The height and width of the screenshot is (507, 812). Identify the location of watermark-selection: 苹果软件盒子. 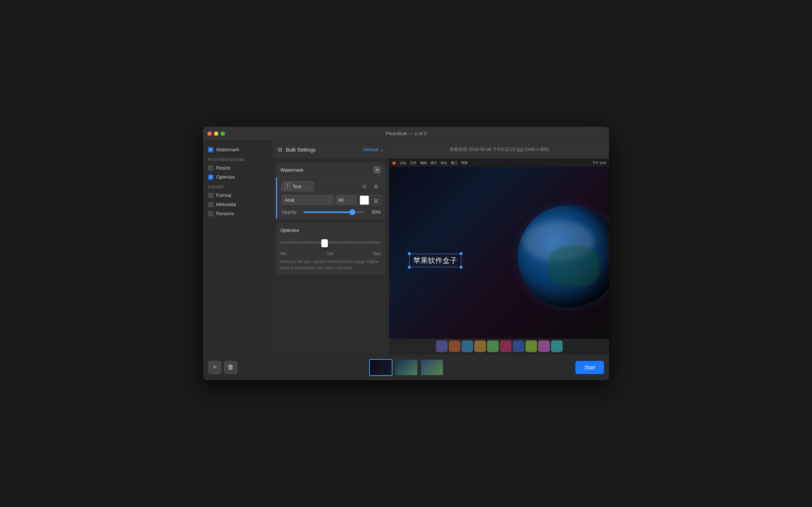
(435, 260).